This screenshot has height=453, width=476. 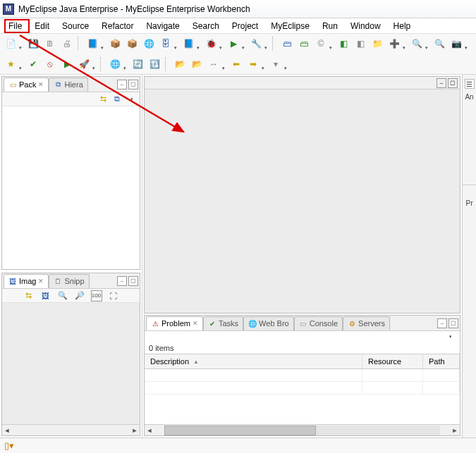 I want to click on scroll-track, so click(x=302, y=430).